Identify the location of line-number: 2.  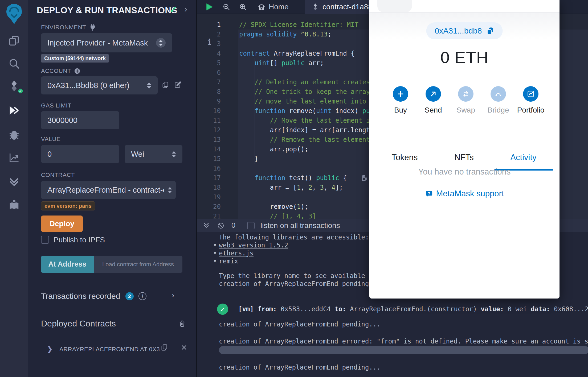
(213, 34).